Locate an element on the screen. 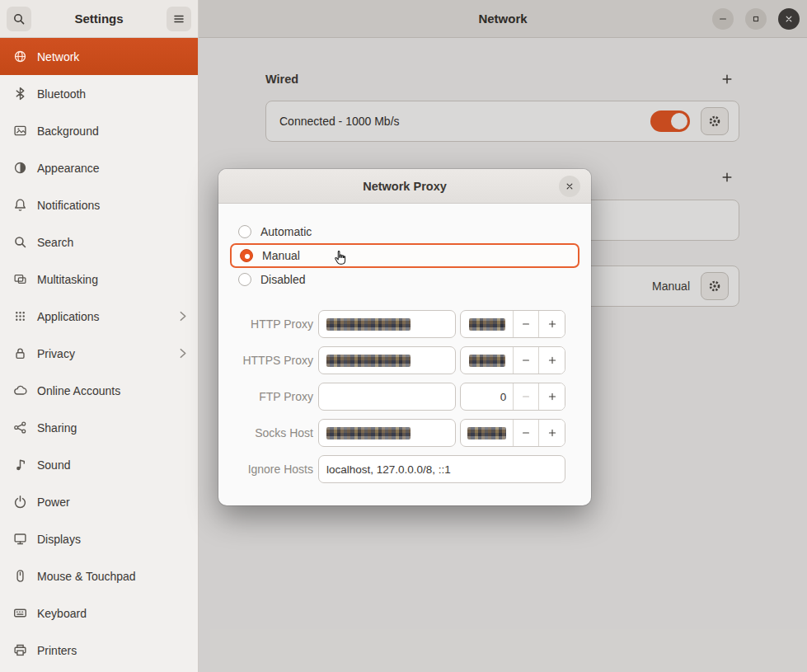 This screenshot has width=807, height=672. proxy-option-disabled: Disabled is located at coordinates (405, 280).